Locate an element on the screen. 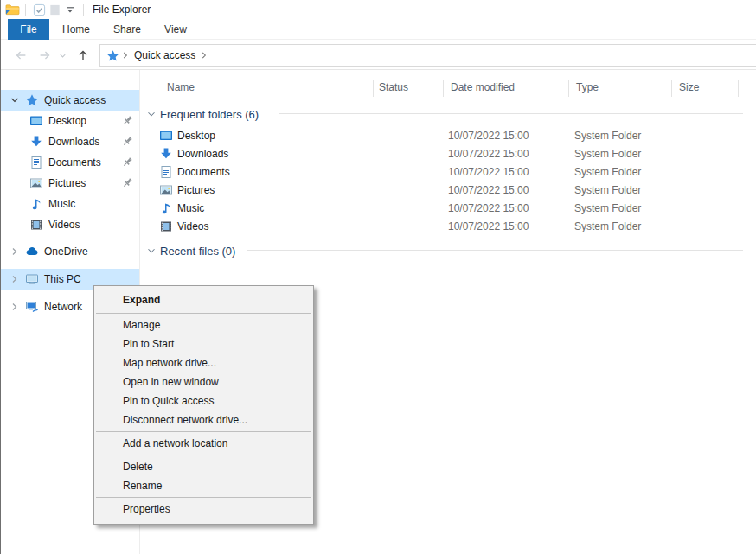 This screenshot has height=554, width=756. forward-button is located at coordinates (45, 55).